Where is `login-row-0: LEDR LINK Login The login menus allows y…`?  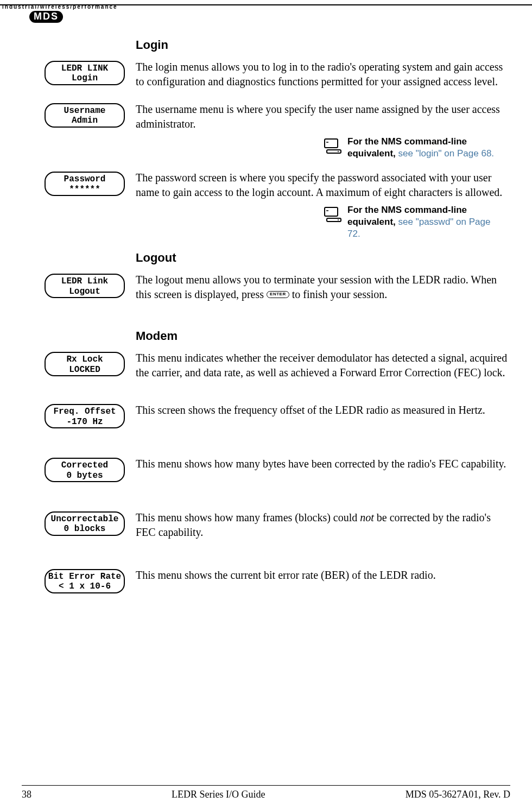 login-row-0: LEDR LINK Login The login menus allows y… is located at coordinates (266, 74).